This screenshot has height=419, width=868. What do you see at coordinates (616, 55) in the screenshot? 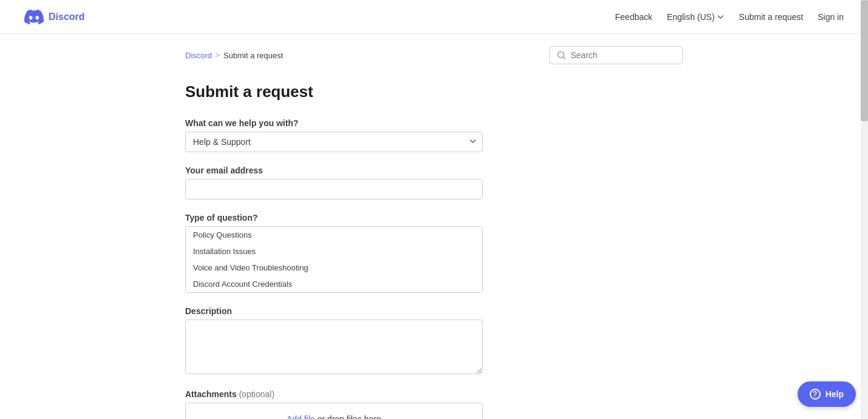
I see `search-box` at bounding box center [616, 55].